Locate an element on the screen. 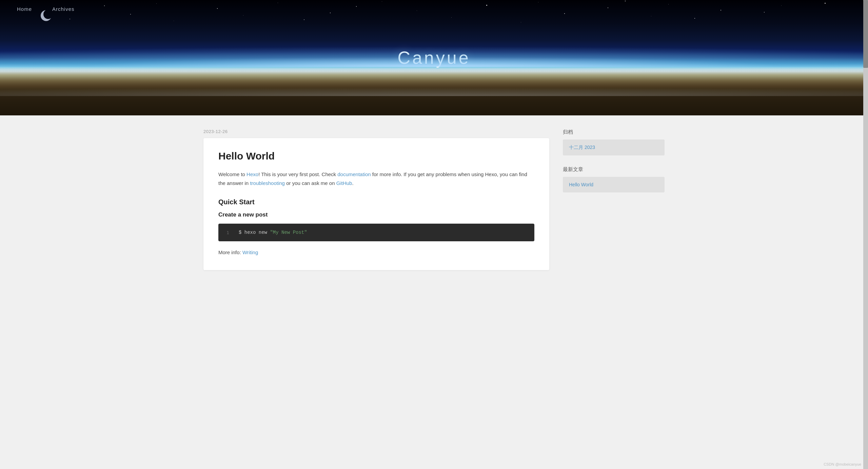 The image size is (868, 469). main-nav: Home Archives is located at coordinates (46, 9).